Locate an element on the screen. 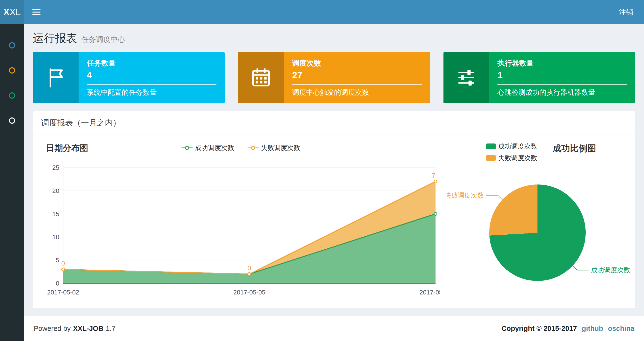  pie-chart-title: 成功比例图 is located at coordinates (574, 149).